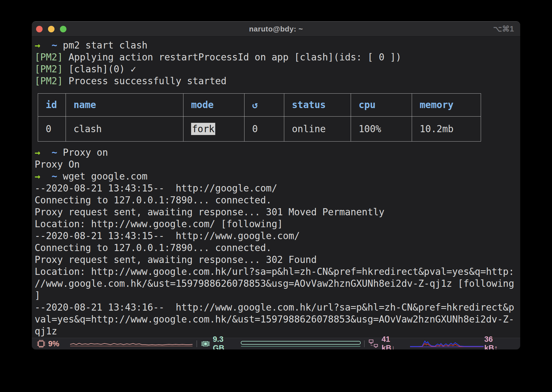 The height and width of the screenshot is (392, 552). I want to click on cell-name: clash, so click(125, 129).